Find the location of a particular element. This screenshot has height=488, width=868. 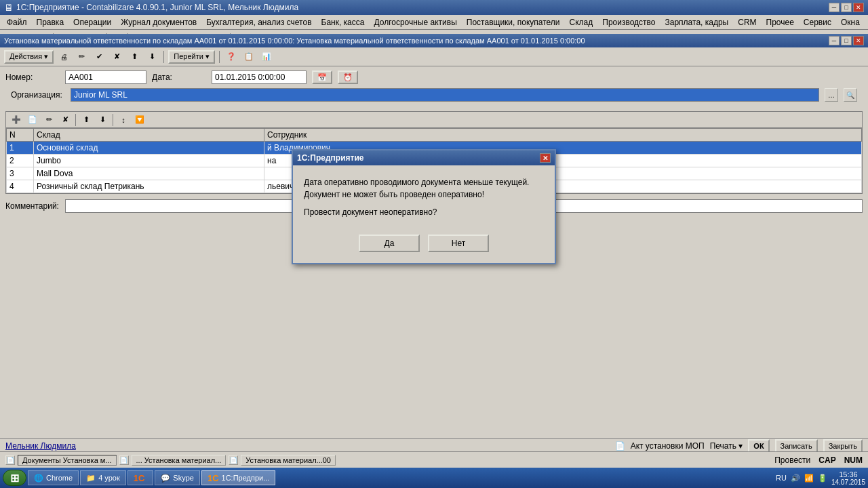

dialog-box: 1С:Предприятие ✕ Дата оперативно проводи… is located at coordinates (424, 207).